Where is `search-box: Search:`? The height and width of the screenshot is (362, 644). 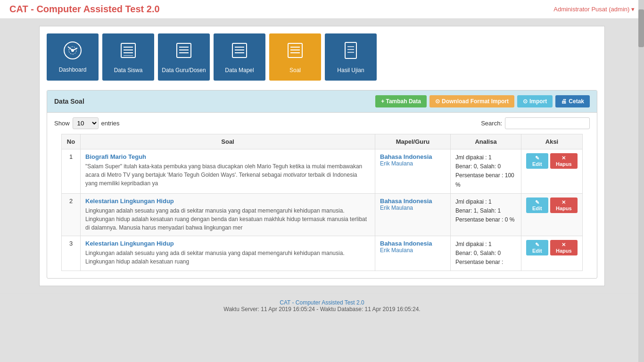
search-box: Search: is located at coordinates (536, 123).